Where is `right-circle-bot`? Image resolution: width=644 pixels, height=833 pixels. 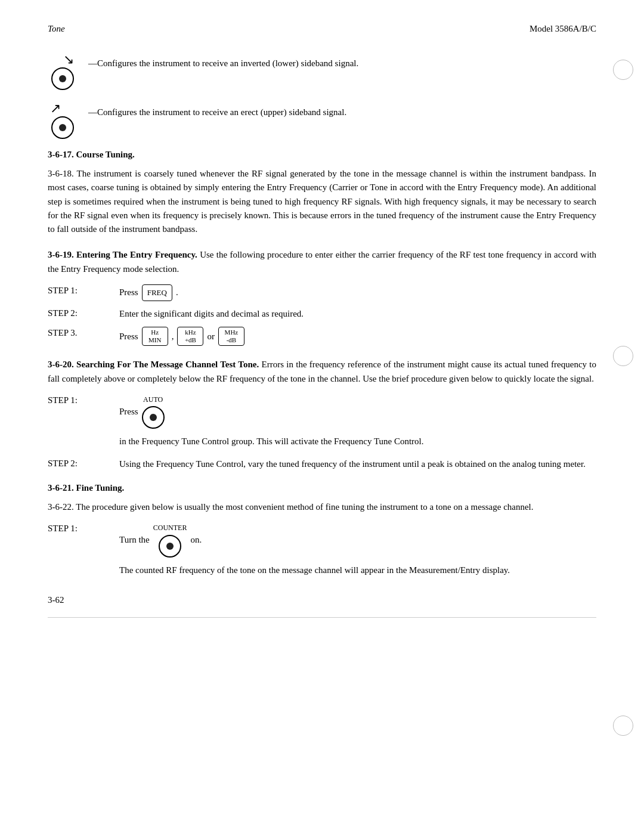 right-circle-bot is located at coordinates (623, 726).